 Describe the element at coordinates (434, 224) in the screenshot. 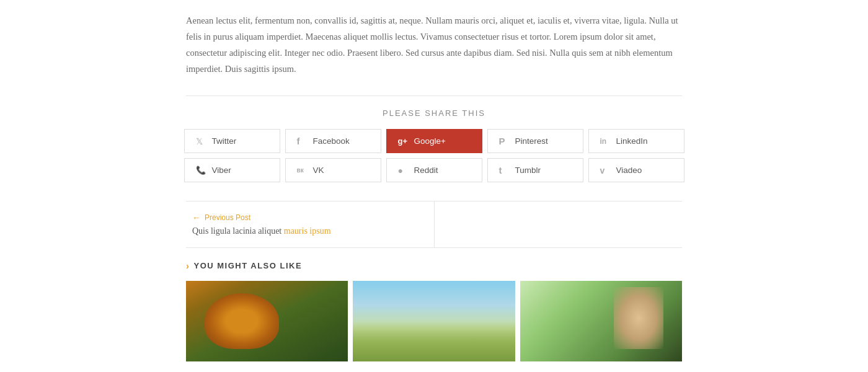

I see `post-navigation: ← Previous Post Quis ligula lacinia aliq…` at that location.